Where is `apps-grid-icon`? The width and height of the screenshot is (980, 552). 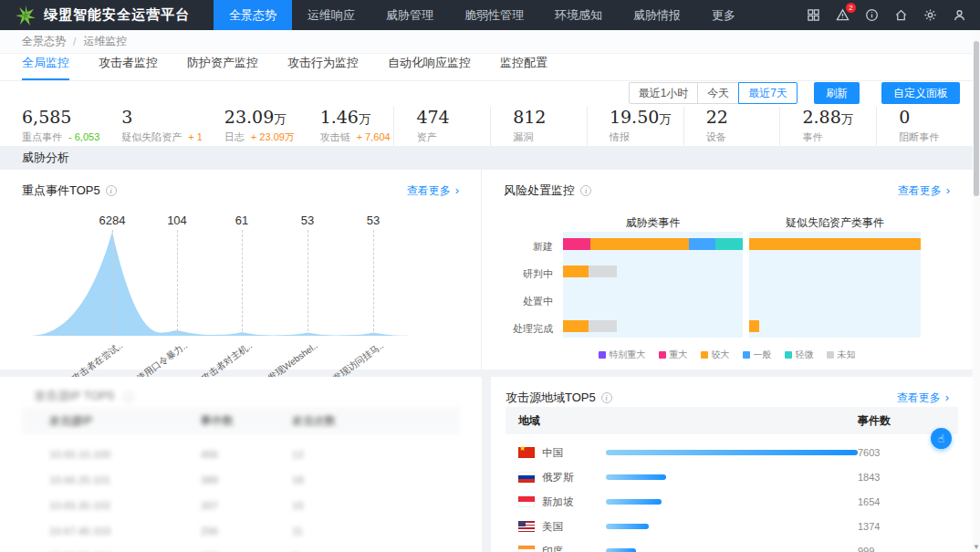
apps-grid-icon is located at coordinates (814, 15).